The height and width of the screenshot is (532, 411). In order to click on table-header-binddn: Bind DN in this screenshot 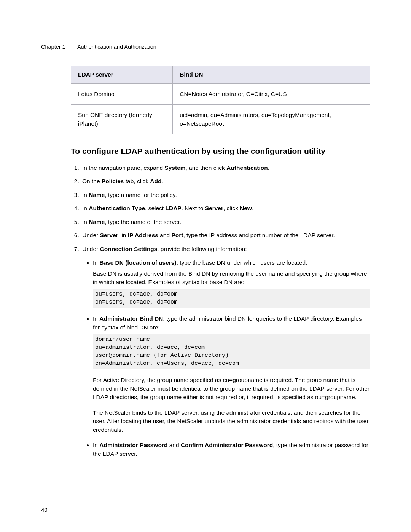, I will do `click(271, 75)`.